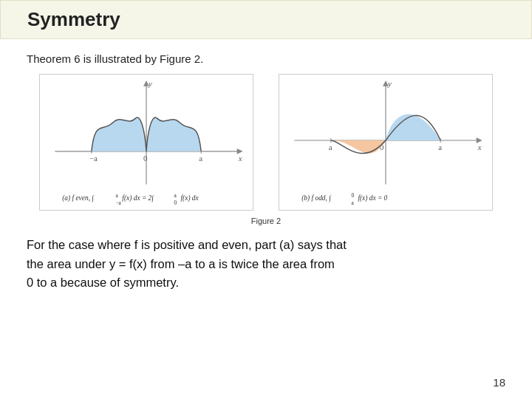 Image resolution: width=532 pixels, height=399 pixels. What do you see at coordinates (74, 19) in the screenshot?
I see `page-title: Symmetry` at bounding box center [74, 19].